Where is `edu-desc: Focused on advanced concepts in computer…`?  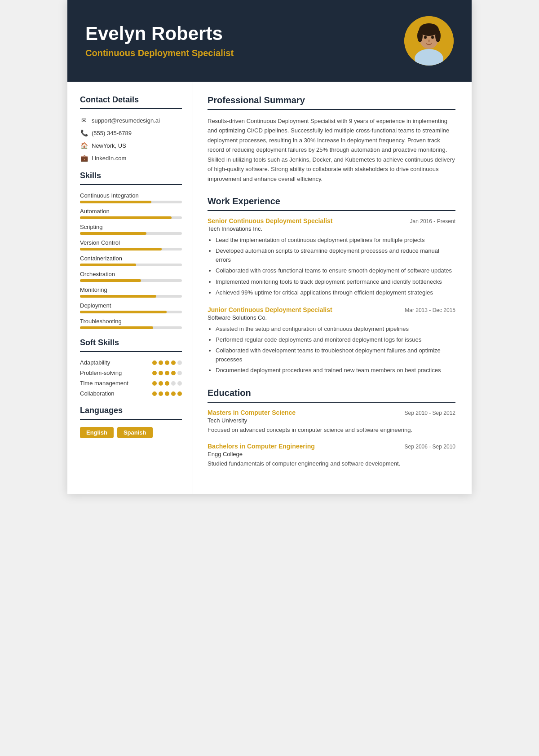
edu-desc: Focused on advanced concepts in computer… is located at coordinates (331, 430).